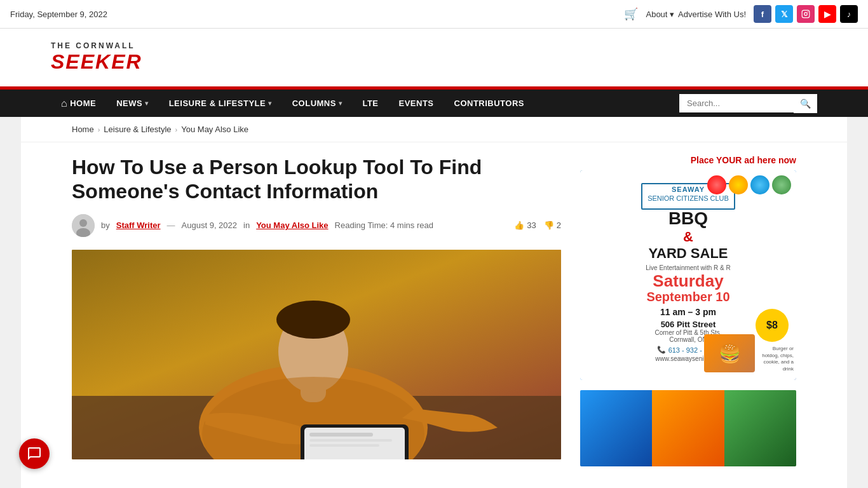  What do you see at coordinates (827, 14) in the screenshot?
I see `youtube-icon: ▶` at bounding box center [827, 14].